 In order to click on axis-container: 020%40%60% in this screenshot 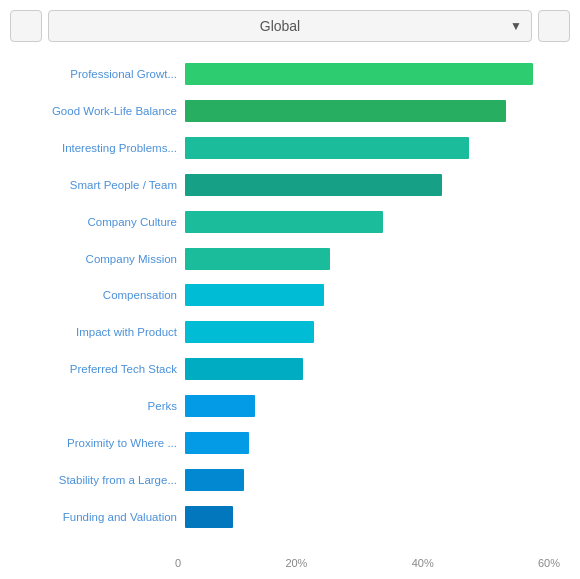, I will do `click(368, 562)`.